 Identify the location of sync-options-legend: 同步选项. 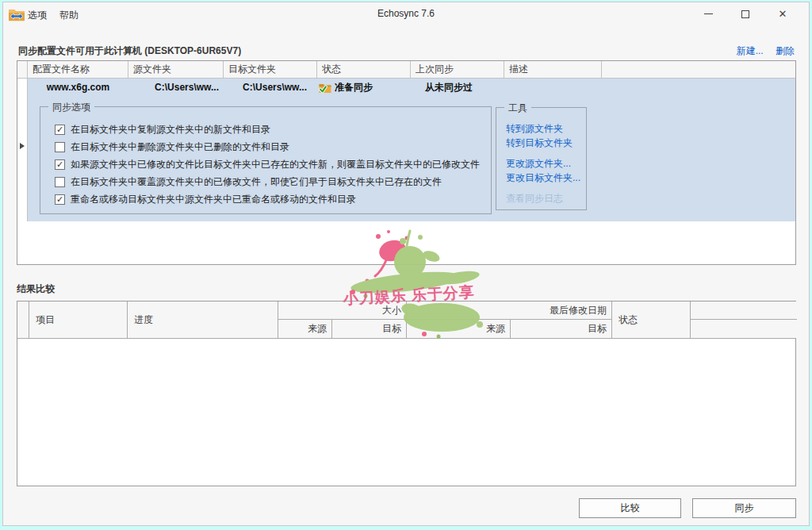
(71, 108).